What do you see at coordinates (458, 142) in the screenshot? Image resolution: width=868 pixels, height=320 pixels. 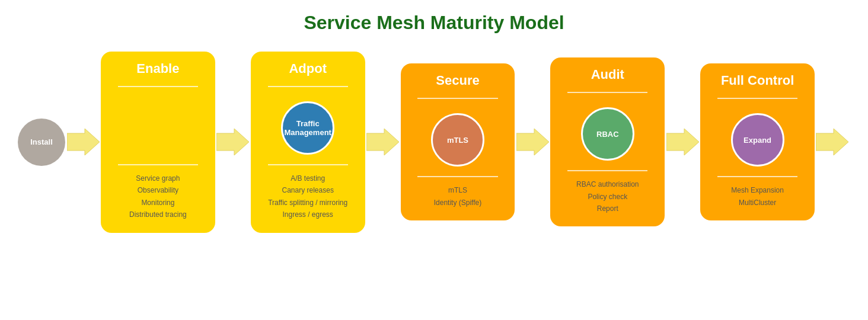 I see `stage-secure: Secure mTLS mTLS Identity (Spiffe)` at bounding box center [458, 142].